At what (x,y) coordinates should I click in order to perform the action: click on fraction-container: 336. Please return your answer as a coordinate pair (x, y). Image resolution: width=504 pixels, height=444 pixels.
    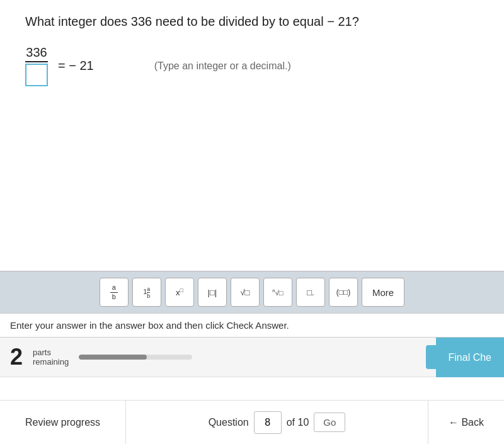
    Looking at the image, I should click on (37, 65).